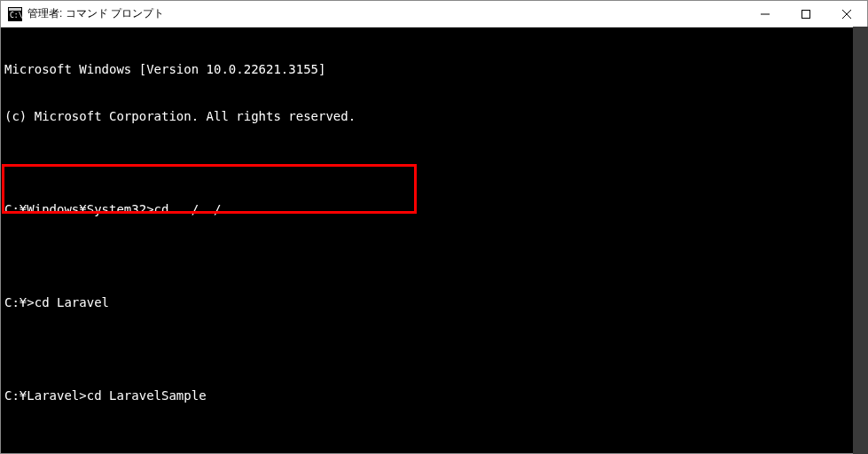 This screenshot has height=454, width=868. I want to click on close-button, so click(847, 14).